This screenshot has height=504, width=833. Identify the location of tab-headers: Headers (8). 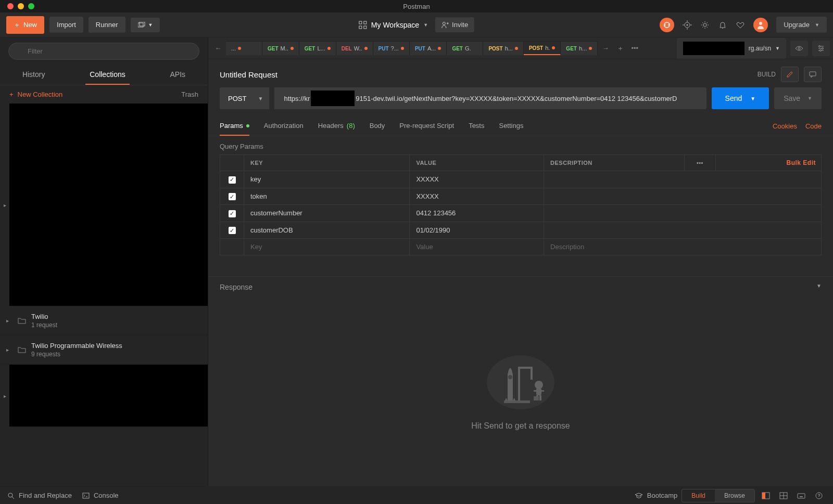
(336, 126).